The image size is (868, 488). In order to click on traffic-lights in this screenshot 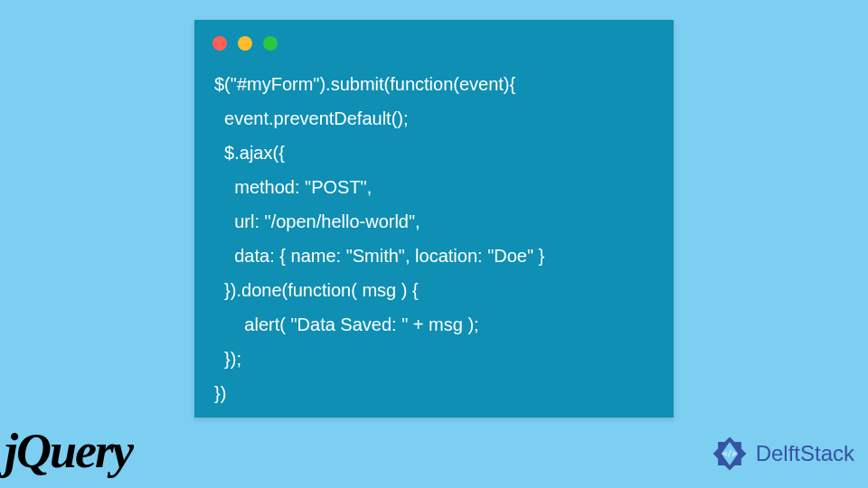, I will do `click(434, 41)`.